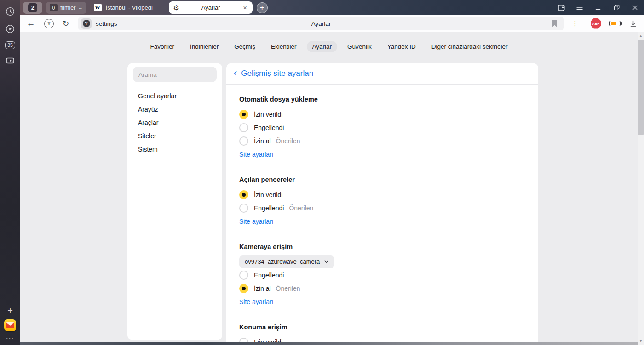  I want to click on window-controls, so click(598, 7).